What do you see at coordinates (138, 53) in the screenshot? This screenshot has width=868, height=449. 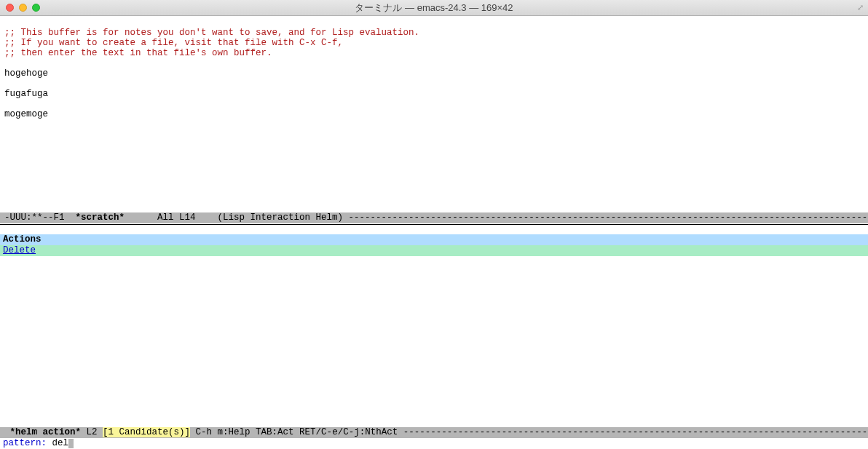 I see `comment-line: ;; then enter the text in that file's ow…` at bounding box center [138, 53].